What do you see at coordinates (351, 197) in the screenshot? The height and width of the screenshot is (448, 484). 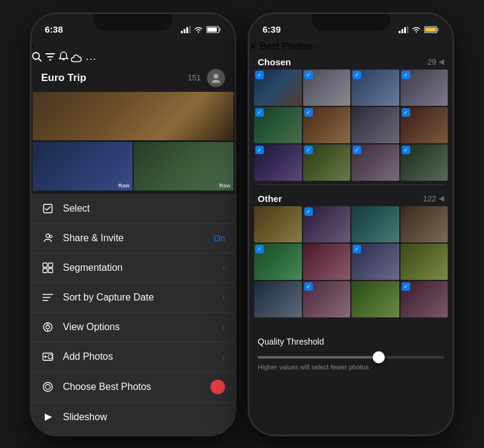 I see `other-header: Other 122 ◀` at bounding box center [351, 197].